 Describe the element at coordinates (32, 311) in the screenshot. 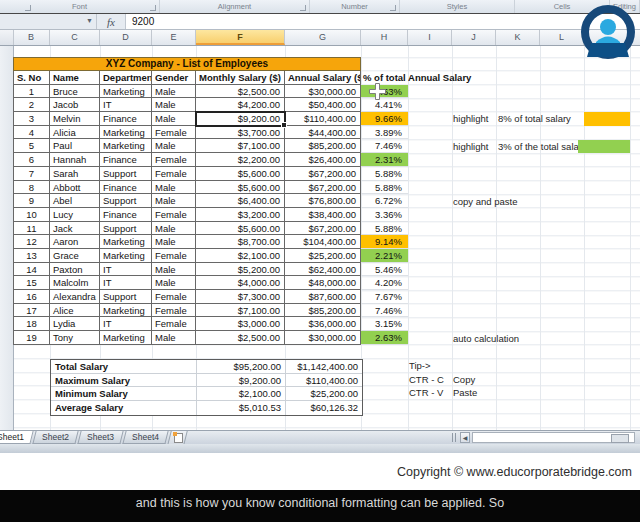

I see `cell-sno: 17` at that location.